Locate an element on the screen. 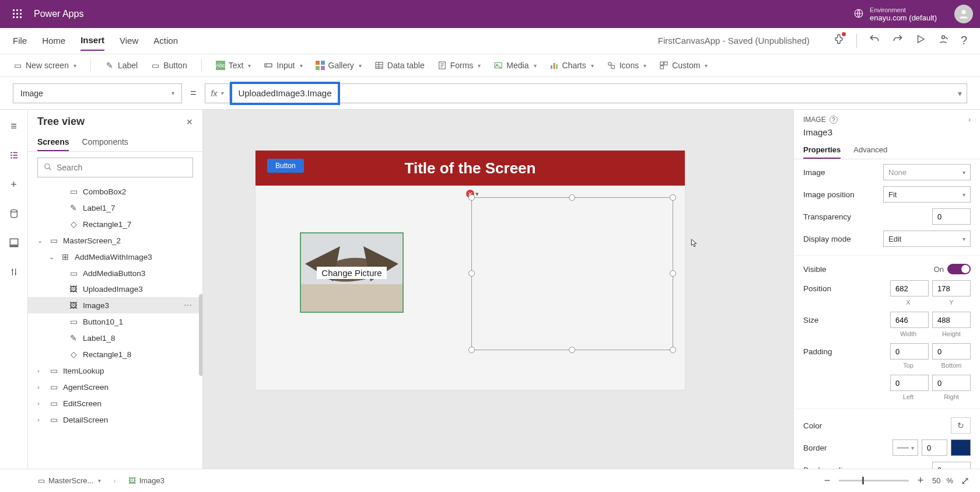 The height and width of the screenshot is (492, 980). insert-media: Media▾ is located at coordinates (514, 65).